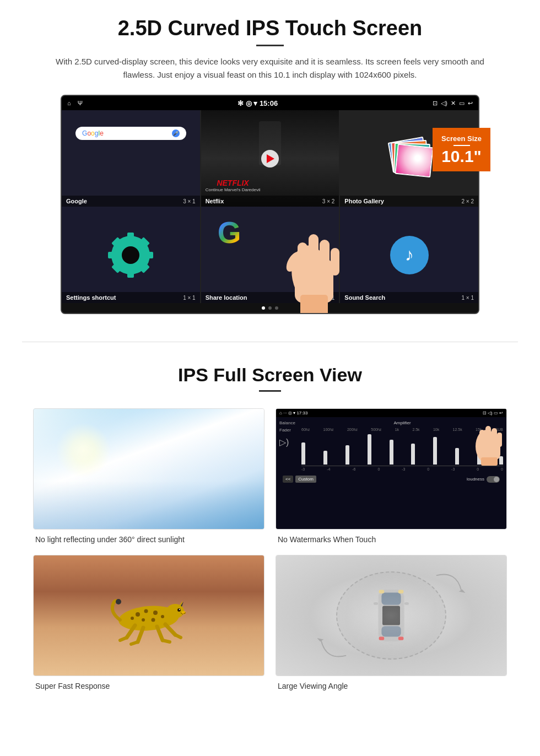 The image size is (540, 756). What do you see at coordinates (300, 479) in the screenshot?
I see `eq-presets: << Custom` at bounding box center [300, 479].